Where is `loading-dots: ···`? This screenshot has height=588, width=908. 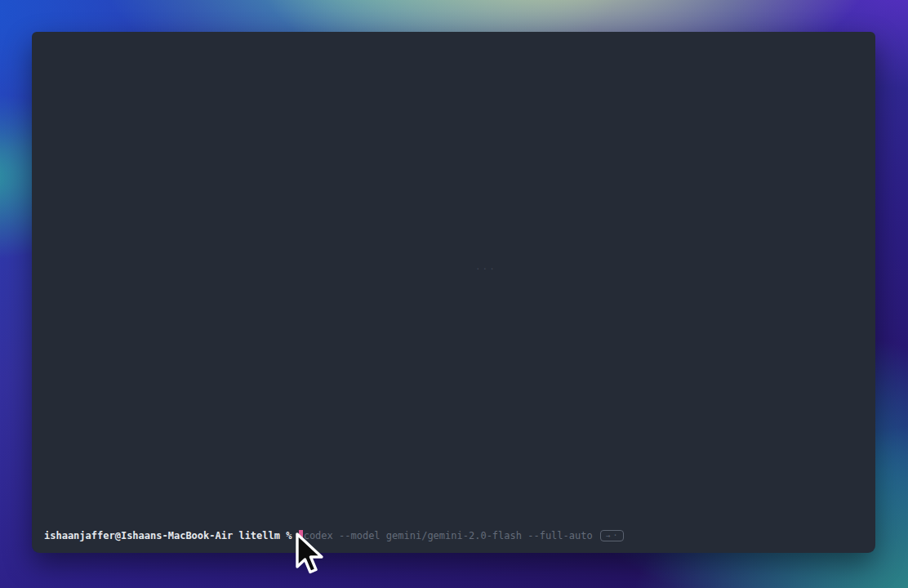
loading-dots: ··· is located at coordinates (486, 270).